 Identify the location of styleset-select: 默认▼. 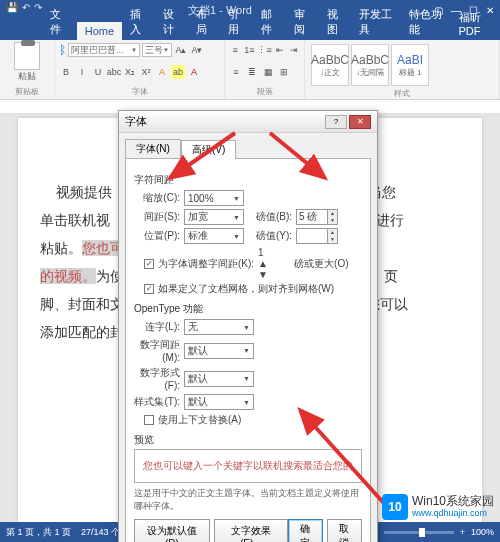
(219, 402).